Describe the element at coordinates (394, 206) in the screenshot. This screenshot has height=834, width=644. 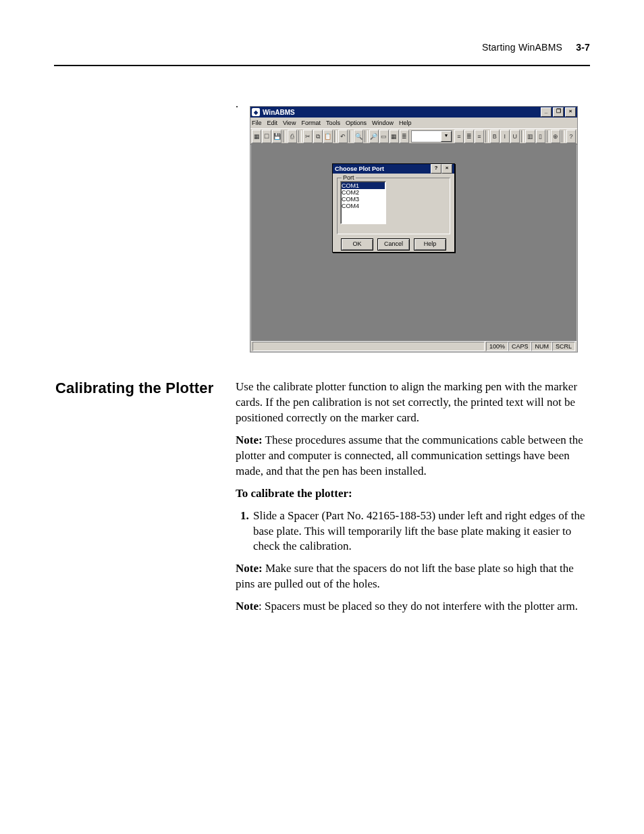
I see `port-group: Port COM1 COM2 COM3 COM4` at that location.